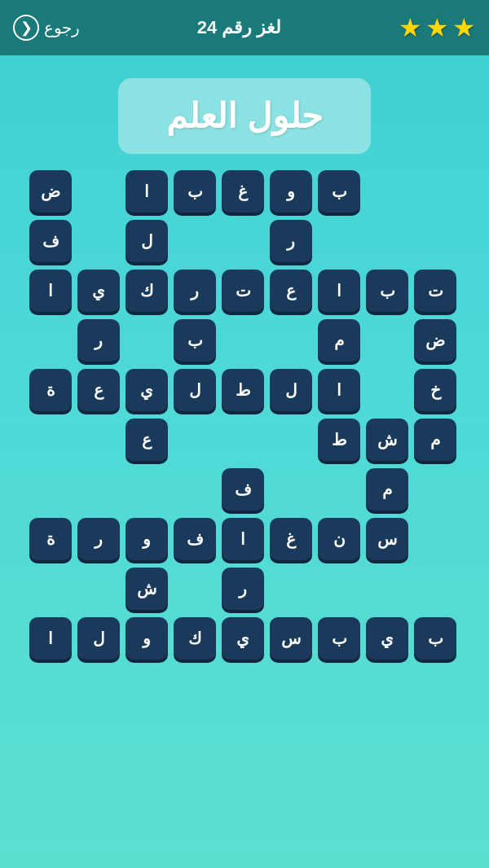 The height and width of the screenshot is (868, 489). What do you see at coordinates (244, 28) in the screenshot?
I see `header: رجوع ❮ لغز رقم 24 ★ ★ ★` at bounding box center [244, 28].